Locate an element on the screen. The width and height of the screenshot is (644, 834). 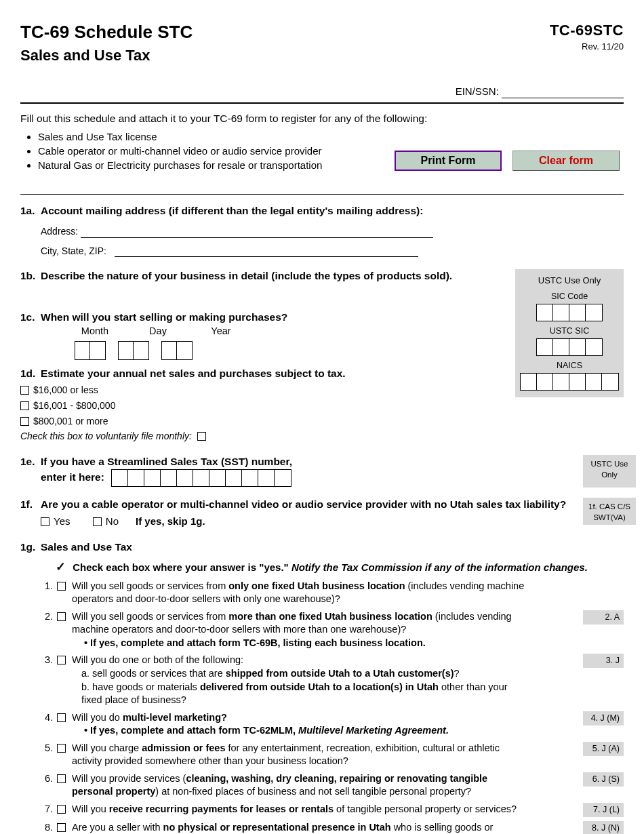
item-number: 1. is located at coordinates (49, 593).